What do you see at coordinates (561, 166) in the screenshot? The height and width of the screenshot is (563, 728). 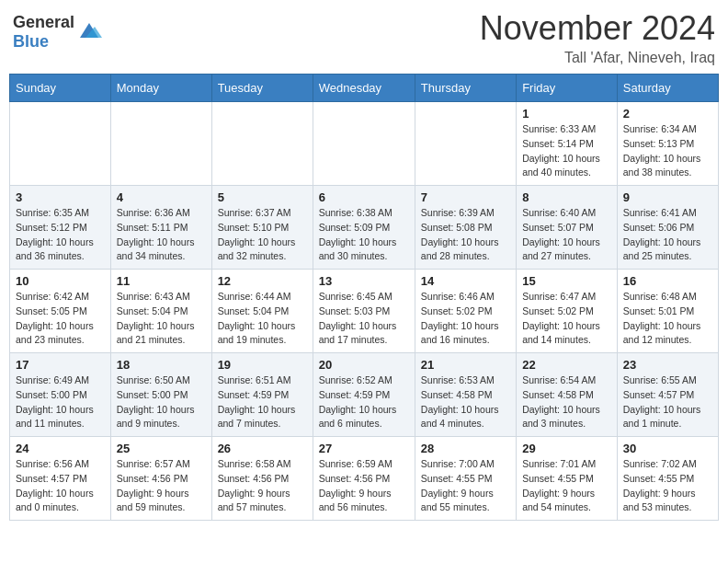 I see `day-info-line: Daylight: 10 hours and 40 minutes.` at bounding box center [561, 166].